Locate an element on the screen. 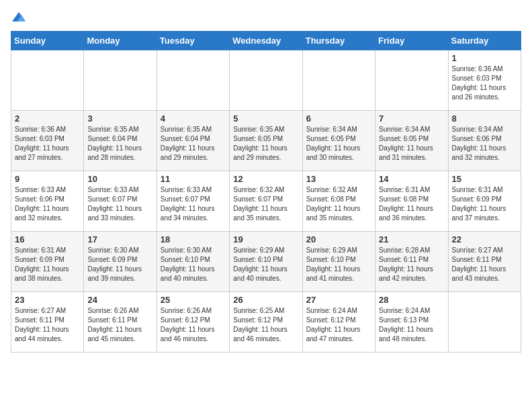  day-number: 27 is located at coordinates (339, 300).